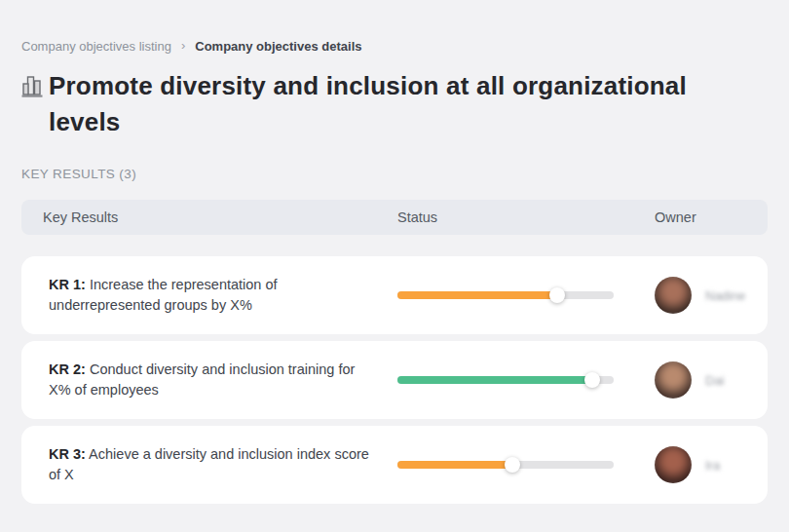 The height and width of the screenshot is (532, 789). I want to click on table-header: Key Results Status Owner, so click(394, 217).